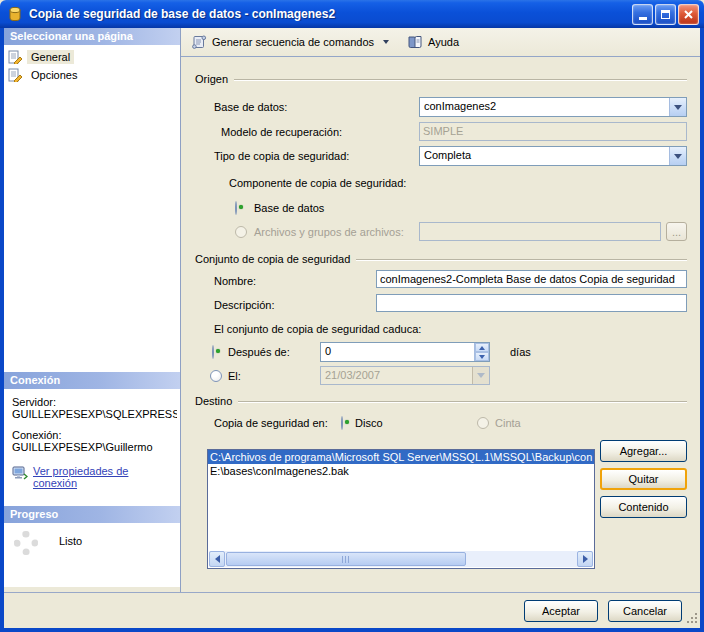 The width and height of the screenshot is (704, 632). I want to click on maximize-button, so click(666, 14).